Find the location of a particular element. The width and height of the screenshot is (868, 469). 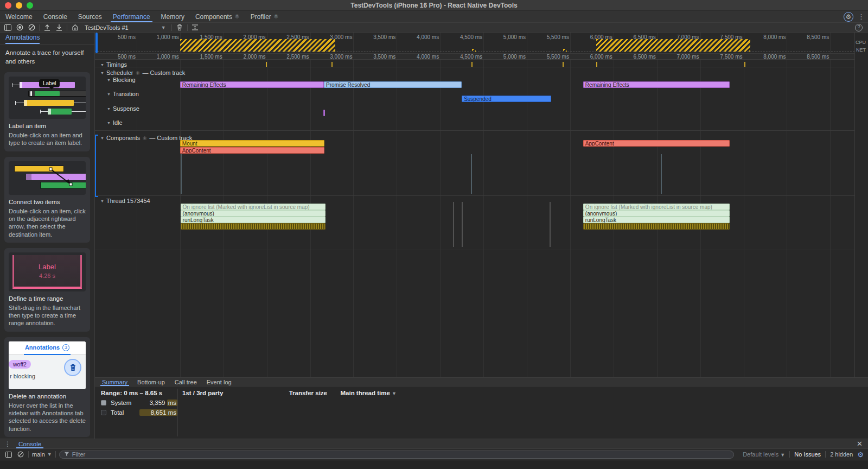

console-messages-area is located at coordinates (434, 465).